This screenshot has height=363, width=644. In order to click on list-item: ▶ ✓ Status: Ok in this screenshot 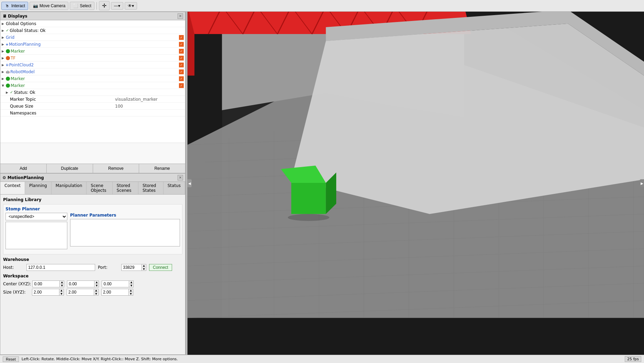, I will do `click(93, 92)`.